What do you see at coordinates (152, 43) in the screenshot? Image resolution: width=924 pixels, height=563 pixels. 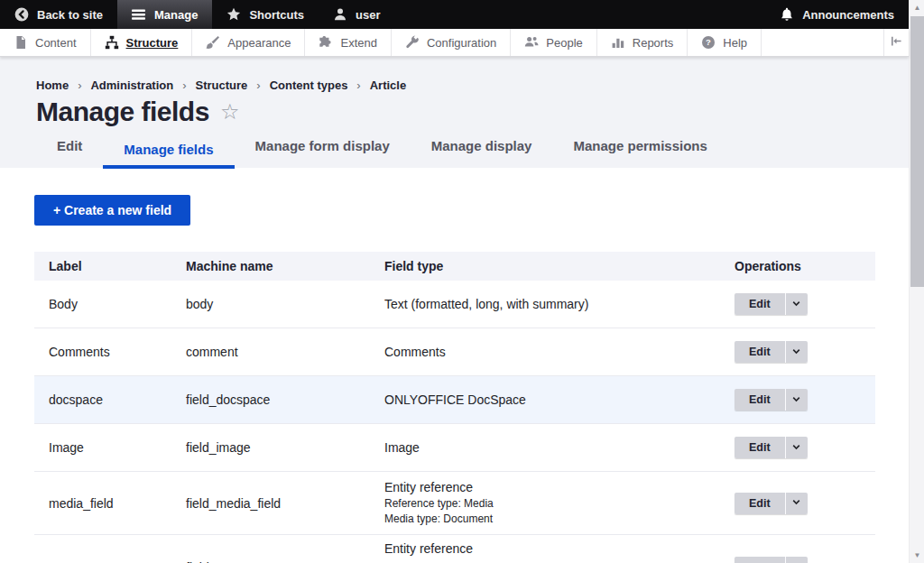 I see `toolbar-item-label: Structure` at bounding box center [152, 43].